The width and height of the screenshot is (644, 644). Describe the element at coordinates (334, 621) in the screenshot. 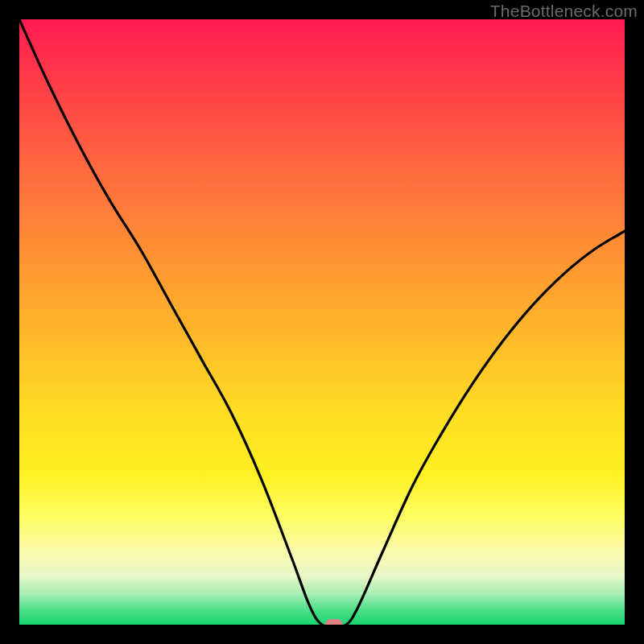

I see `minimum-marker` at that location.